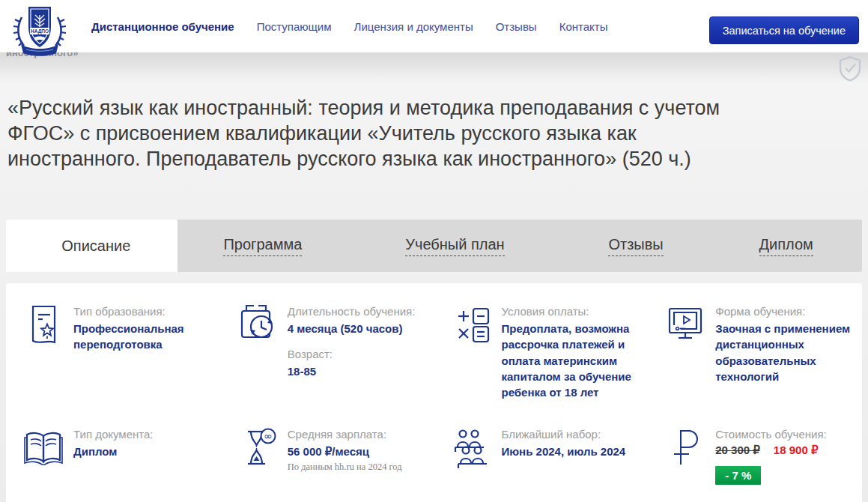 The image size is (868, 502). What do you see at coordinates (541, 456) in the screenshot?
I see `card-next-enrollment: Ближайший набор: Июнь 2024, июль 2024` at bounding box center [541, 456].